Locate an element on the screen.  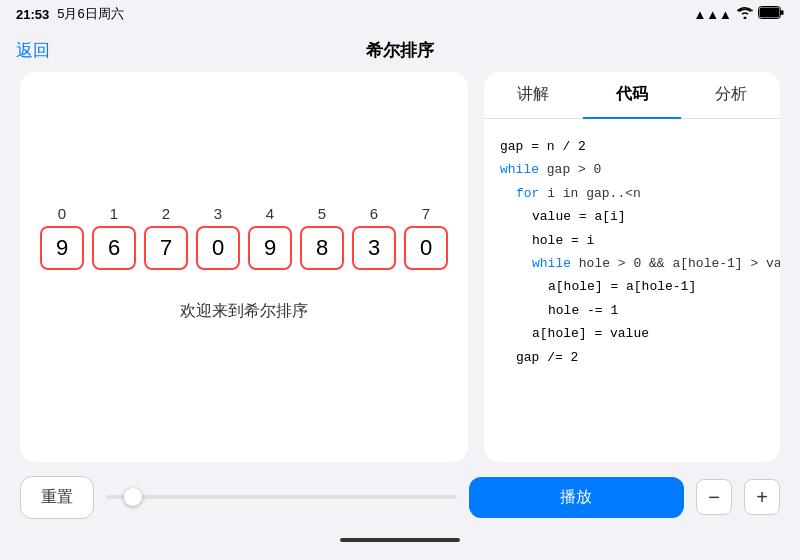
array-cell: 8 is located at coordinates (322, 248).